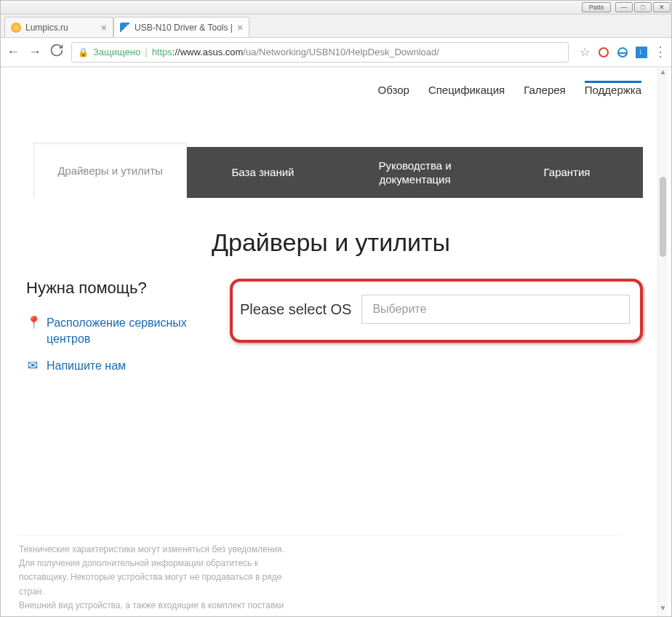 Image resolution: width=672 pixels, height=617 pixels. I want to click on help-title: Нужна помощь?, so click(128, 288).